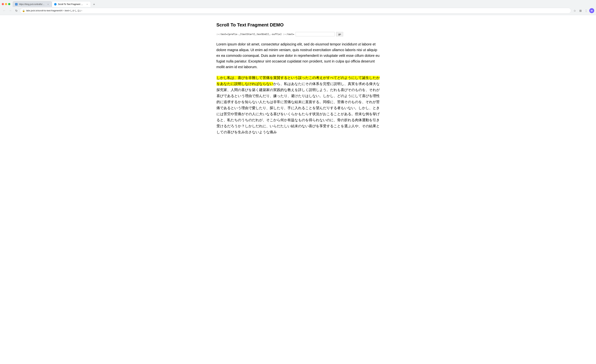 The image size is (596, 364). What do you see at coordinates (296, 11) in the screenshot?
I see `address-bar-wrap: 🔒` at bounding box center [296, 11].